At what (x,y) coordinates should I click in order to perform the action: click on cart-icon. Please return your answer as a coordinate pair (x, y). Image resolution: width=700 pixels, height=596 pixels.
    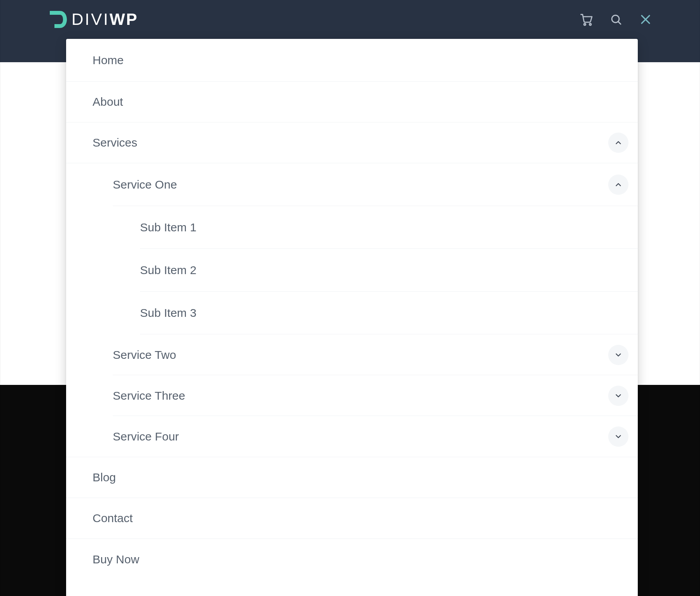
    Looking at the image, I should click on (586, 19).